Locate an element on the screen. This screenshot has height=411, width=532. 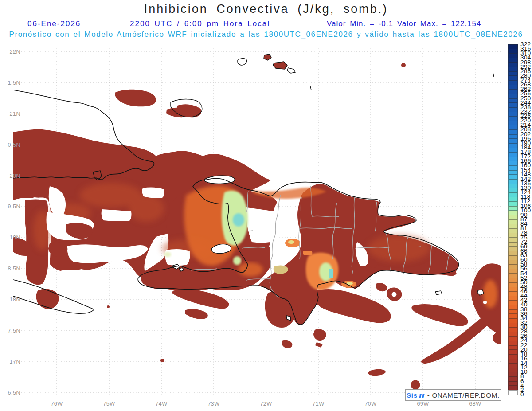
sispi-label: Sis is located at coordinates (412, 395).